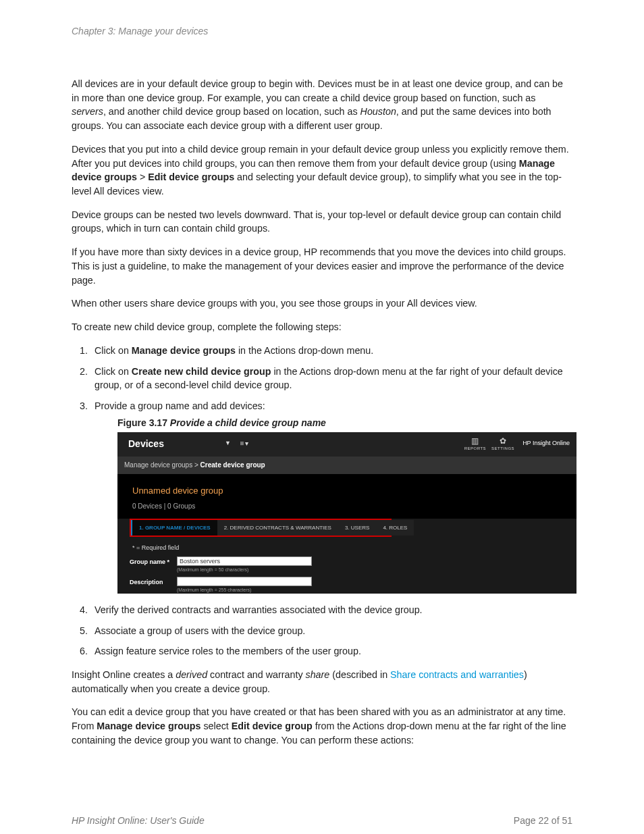  Describe the element at coordinates (237, 444) in the screenshot. I see `header-dropdown: ▼ ≡▾` at that location.